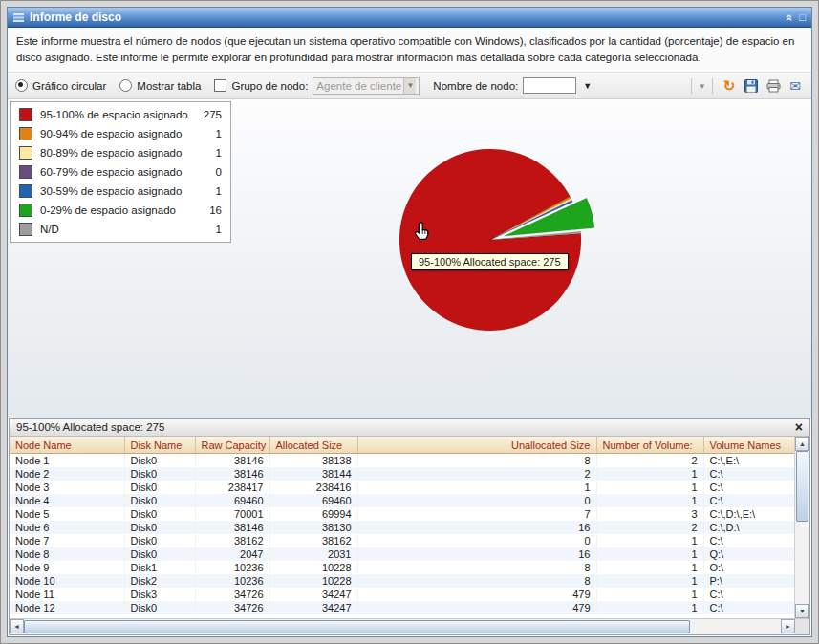 Image resolution: width=819 pixels, height=644 pixels. Describe the element at coordinates (120, 134) in the screenshot. I see `legend-item: 90-94% de espacio asignado1` at that location.